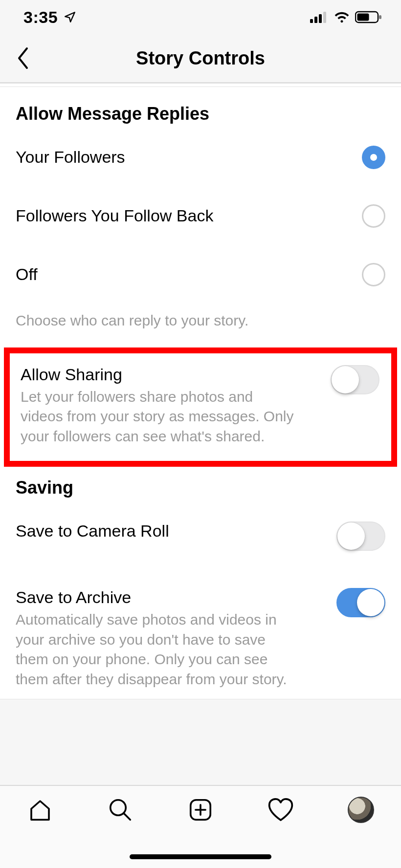  Describe the element at coordinates (200, 485) in the screenshot. I see `section-heading-saving: Saving` at that location.